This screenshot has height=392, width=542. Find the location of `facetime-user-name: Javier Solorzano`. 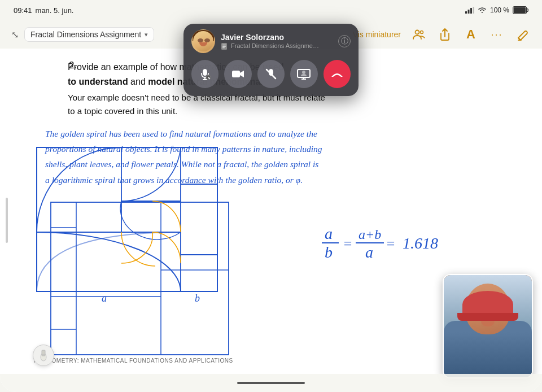

facetime-user-name: Javier Solorzano is located at coordinates (277, 37).